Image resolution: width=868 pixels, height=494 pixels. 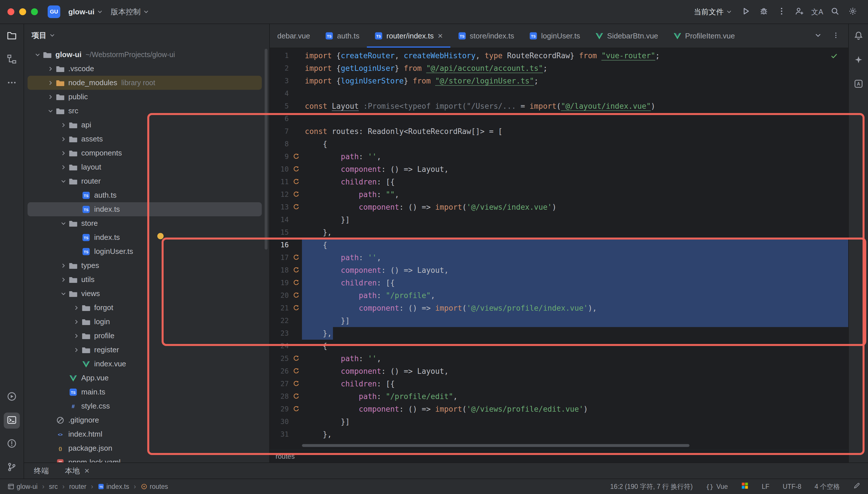 I want to click on assistant-panel-button: A, so click(x=858, y=84).